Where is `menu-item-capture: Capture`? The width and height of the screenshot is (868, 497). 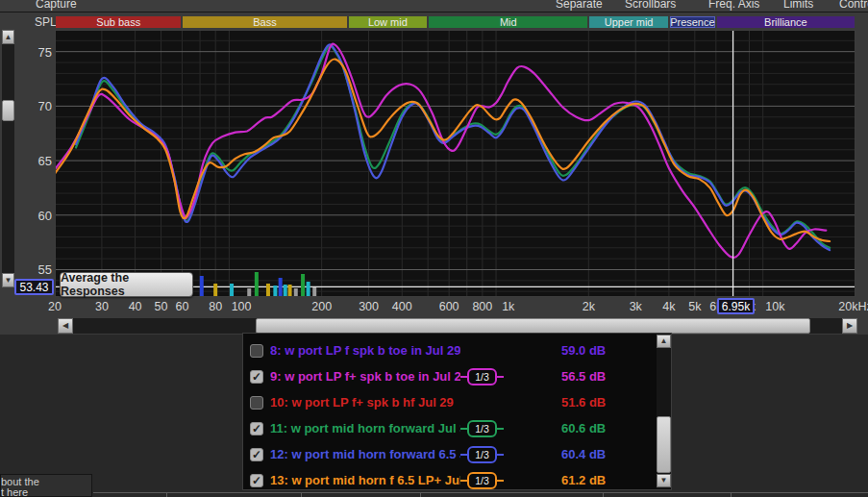
menu-item-capture: Capture is located at coordinates (56, 6).